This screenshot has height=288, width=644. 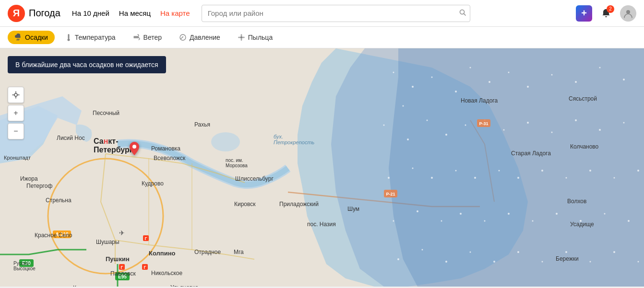 What do you see at coordinates (45, 13) in the screenshot?
I see `app-title: Погода` at bounding box center [45, 13].